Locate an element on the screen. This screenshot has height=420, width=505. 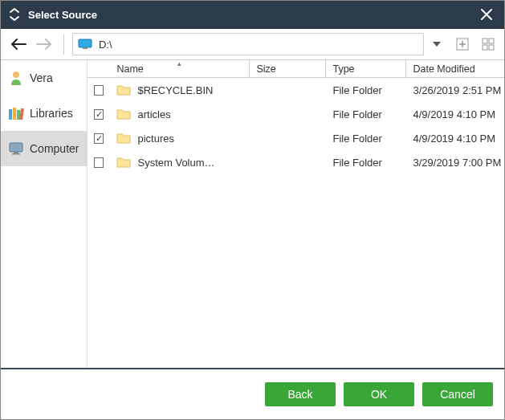
column-type: Type is located at coordinates (366, 69).